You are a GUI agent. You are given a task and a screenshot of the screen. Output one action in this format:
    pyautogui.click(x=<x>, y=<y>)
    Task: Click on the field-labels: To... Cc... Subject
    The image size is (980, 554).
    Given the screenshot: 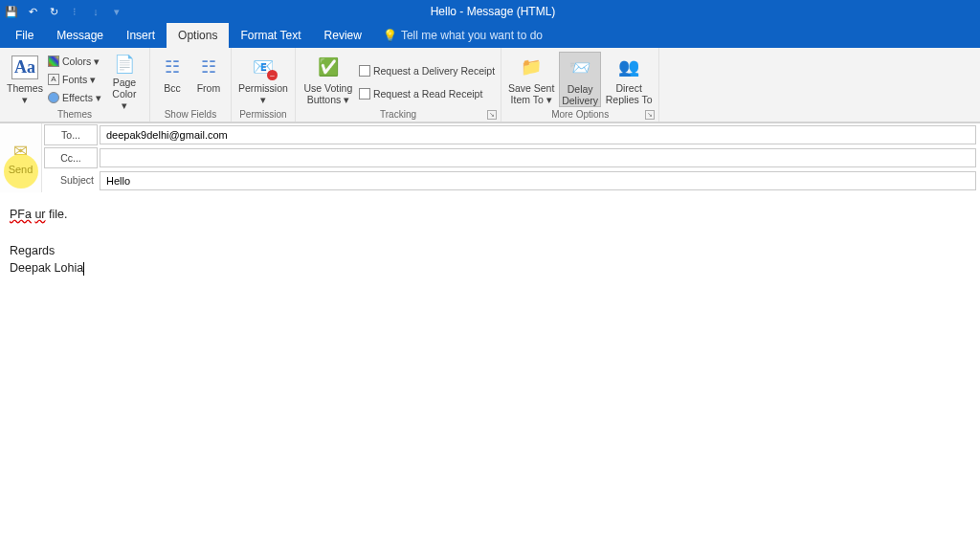 What is the action you would take?
    pyautogui.click(x=71, y=158)
    